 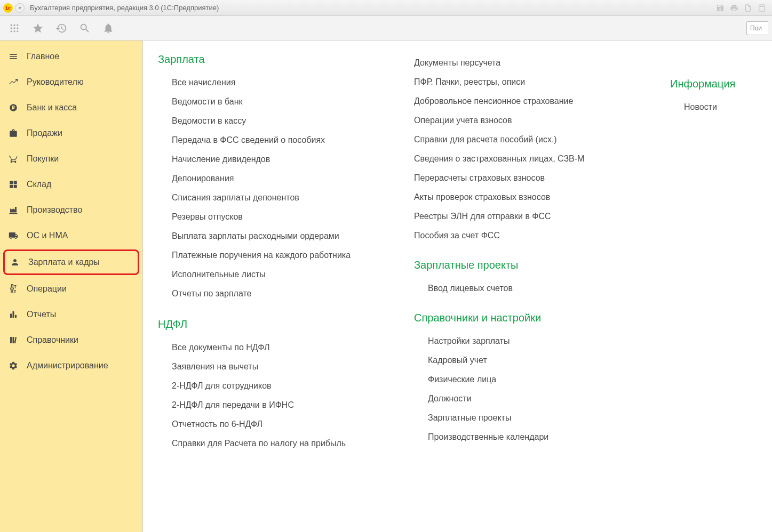 I want to click on link-item: Резервы отпусков, so click(x=275, y=217).